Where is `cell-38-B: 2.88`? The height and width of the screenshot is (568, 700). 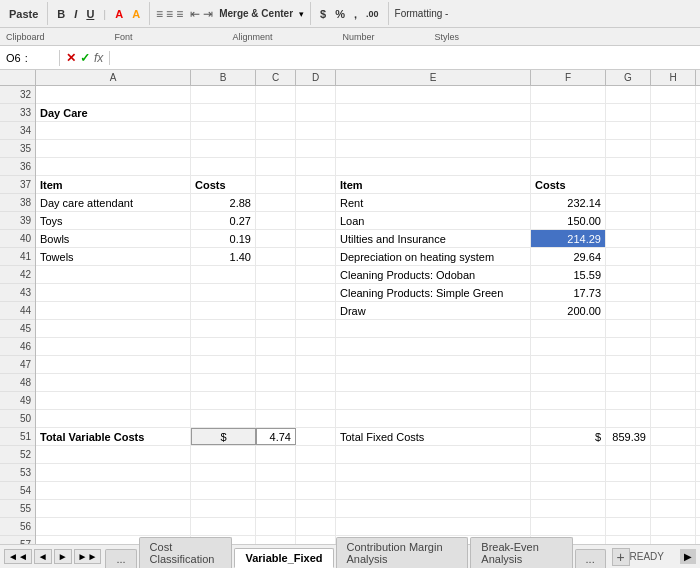 cell-38-B: 2.88 is located at coordinates (224, 202).